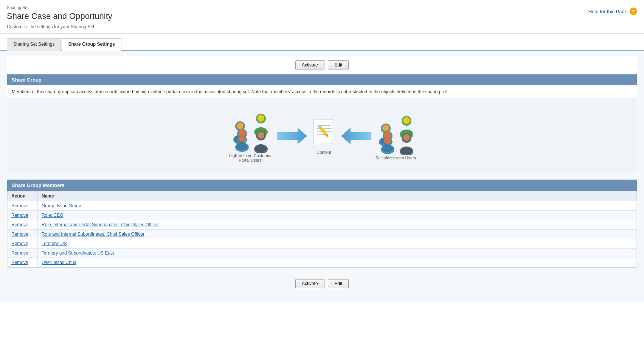 Image resolution: width=644 pixels, height=352 pixels. What do you see at coordinates (322, 92) in the screenshot?
I see `share-group-description: Members of this share group can access a…` at bounding box center [322, 92].